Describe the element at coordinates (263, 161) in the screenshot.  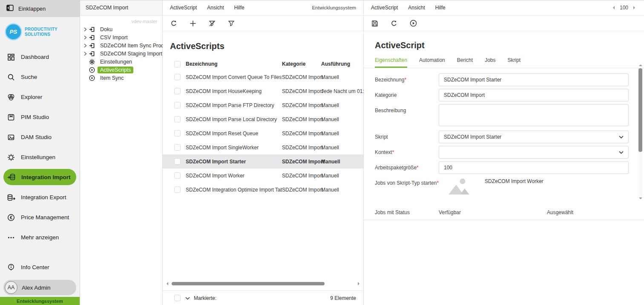
I see `table-row-selected: SDZeCOM Import Starter SDZeCOM Import Ma…` at that location.